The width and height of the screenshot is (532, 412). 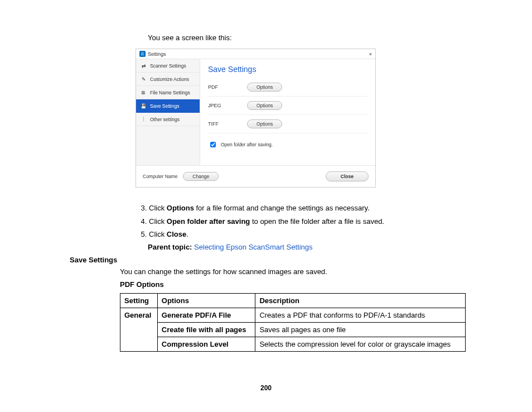 I want to click on save-settings-icon: 💾, so click(x=144, y=106).